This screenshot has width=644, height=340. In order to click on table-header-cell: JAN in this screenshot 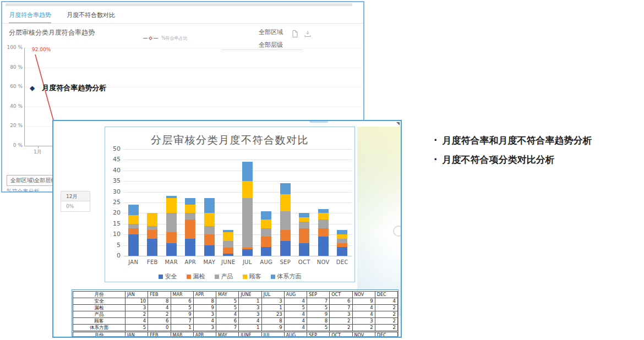, I will do `click(137, 334)`.